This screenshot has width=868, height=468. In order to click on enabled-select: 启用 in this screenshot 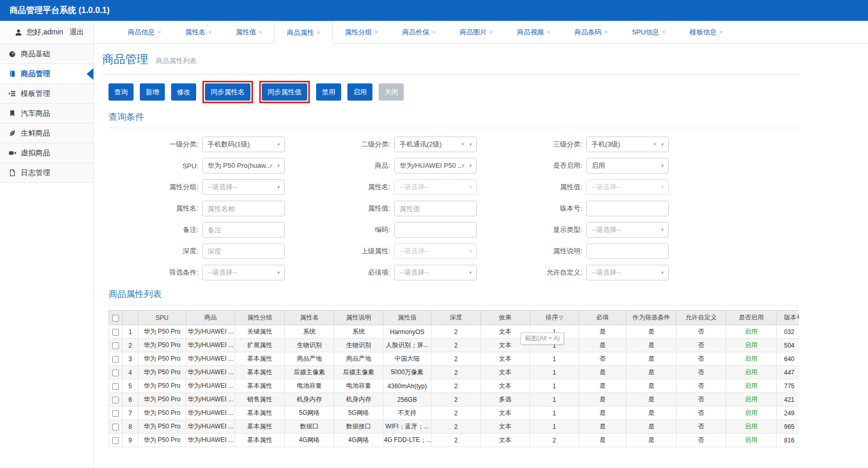, I will do `click(628, 166)`.